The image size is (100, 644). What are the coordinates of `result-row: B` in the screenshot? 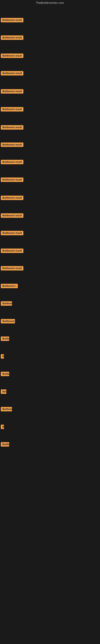 It's located at (50, 427).